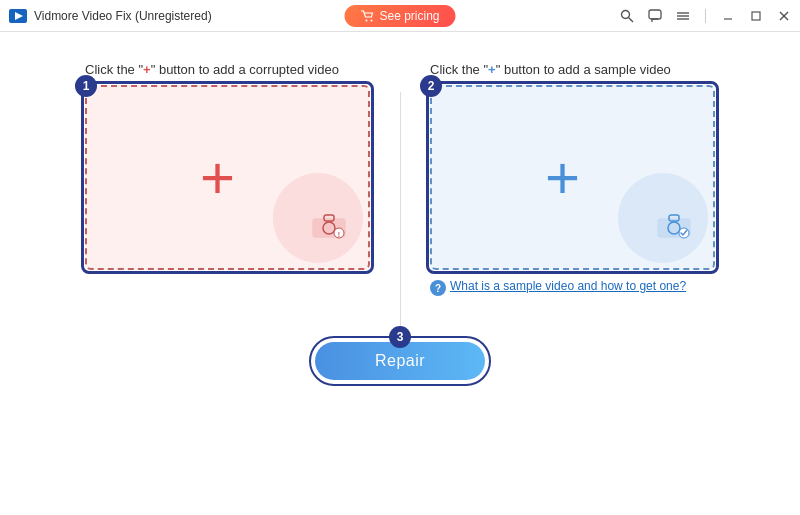 This screenshot has width=800, height=515. I want to click on step-badge-1: 1, so click(86, 86).